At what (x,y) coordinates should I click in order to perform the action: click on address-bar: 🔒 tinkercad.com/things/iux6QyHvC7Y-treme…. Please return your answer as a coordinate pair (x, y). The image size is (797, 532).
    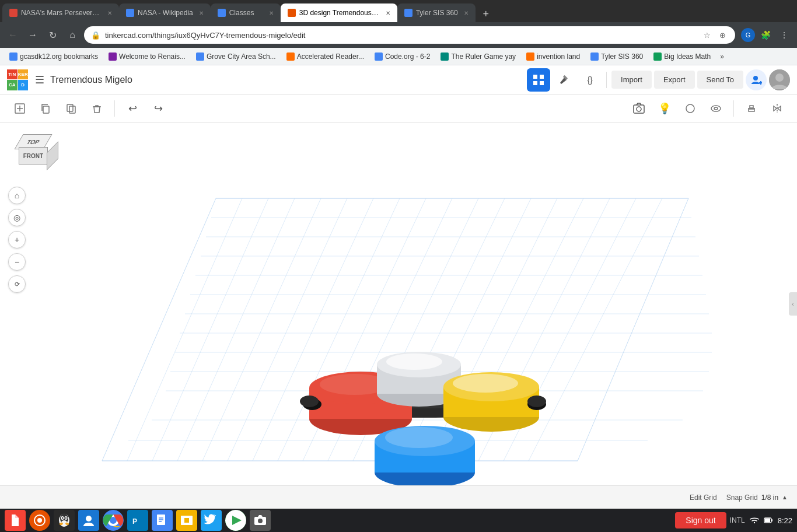
    Looking at the image, I should click on (410, 35).